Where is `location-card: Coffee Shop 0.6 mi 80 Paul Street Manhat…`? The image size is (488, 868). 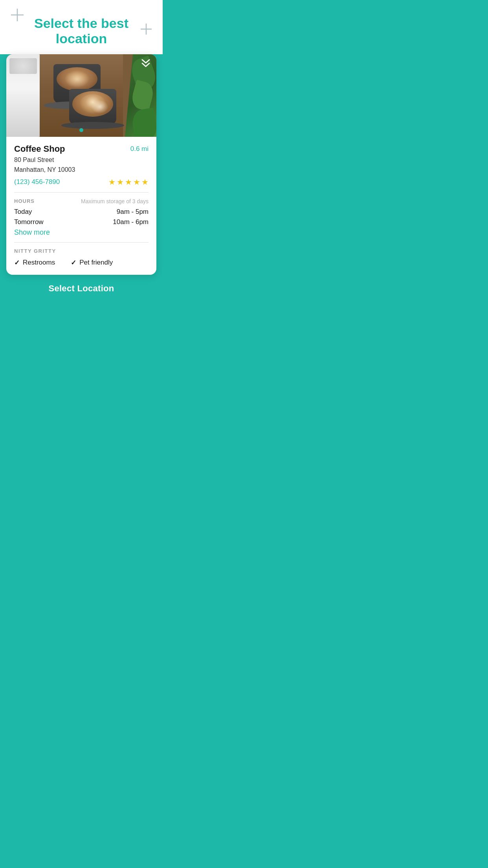 location-card: Coffee Shop 0.6 mi 80 Paul Street Manhat… is located at coordinates (81, 164).